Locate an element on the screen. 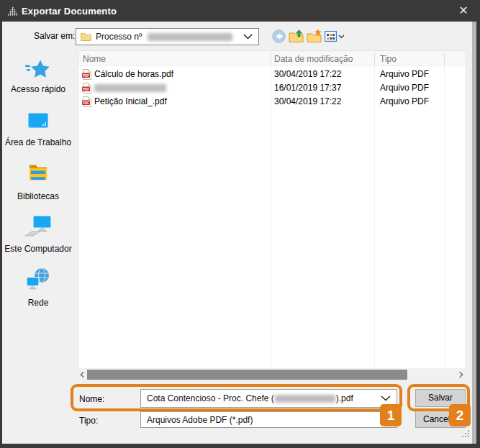  redacted-file-name is located at coordinates (130, 88).